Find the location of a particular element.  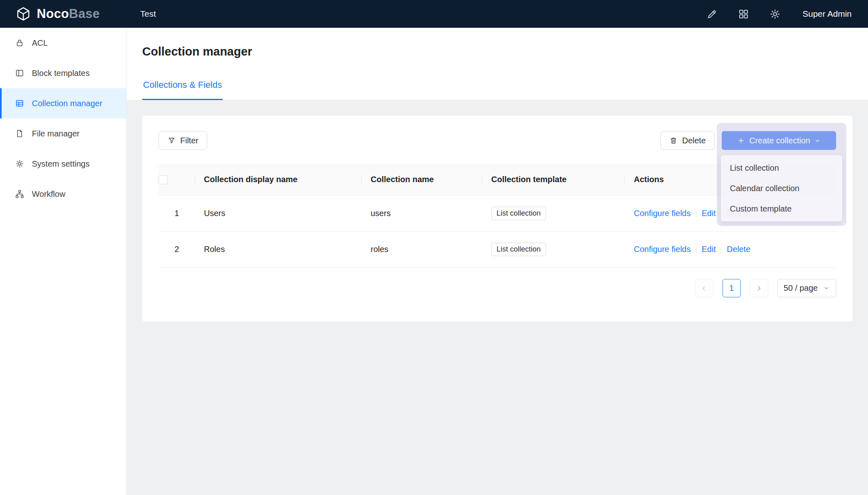

sidebar-item-label: Collection manager is located at coordinates (67, 104).